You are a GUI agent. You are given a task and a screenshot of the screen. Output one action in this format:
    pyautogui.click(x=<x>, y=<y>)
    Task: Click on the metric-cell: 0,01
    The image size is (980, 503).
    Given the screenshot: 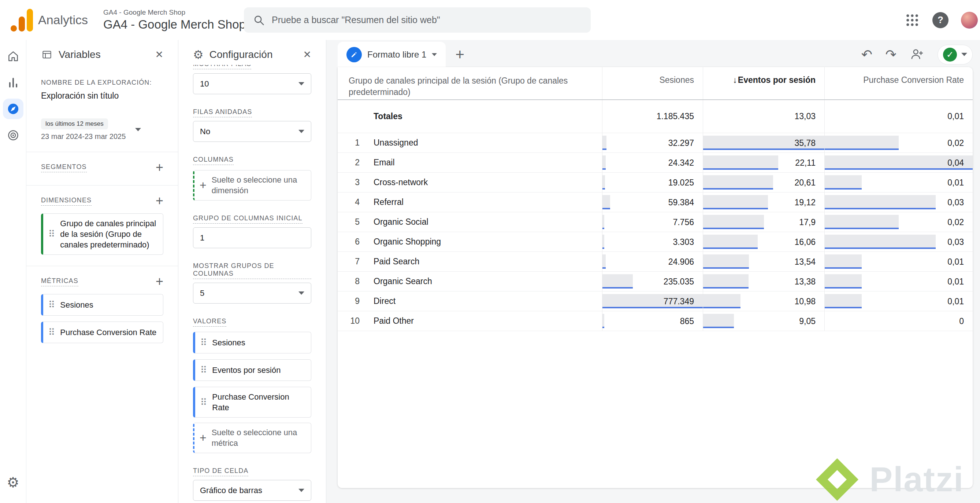 What is the action you would take?
    pyautogui.click(x=899, y=182)
    